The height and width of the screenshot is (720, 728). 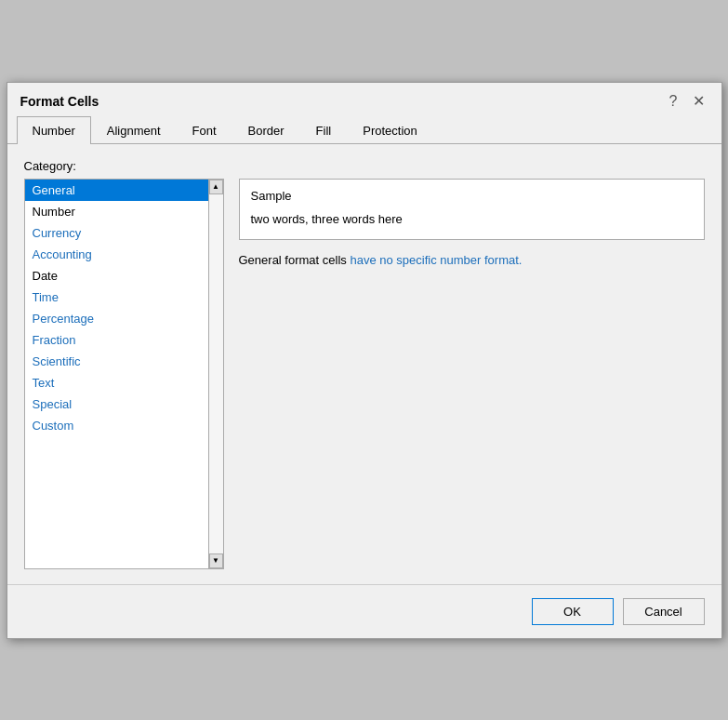 What do you see at coordinates (60, 101) in the screenshot?
I see `dialog-title: Format Cells` at bounding box center [60, 101].